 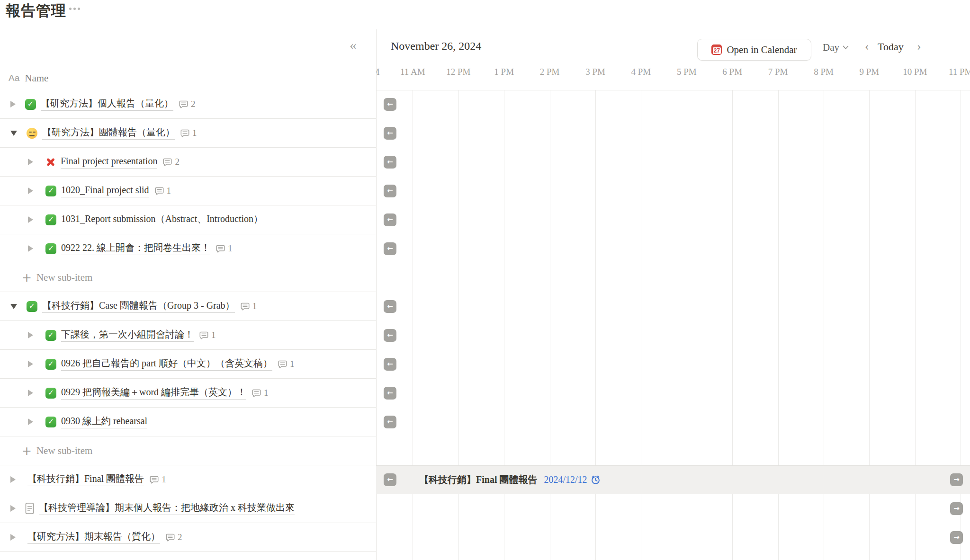 I want to click on calendar-day-number: 27, so click(x=717, y=51).